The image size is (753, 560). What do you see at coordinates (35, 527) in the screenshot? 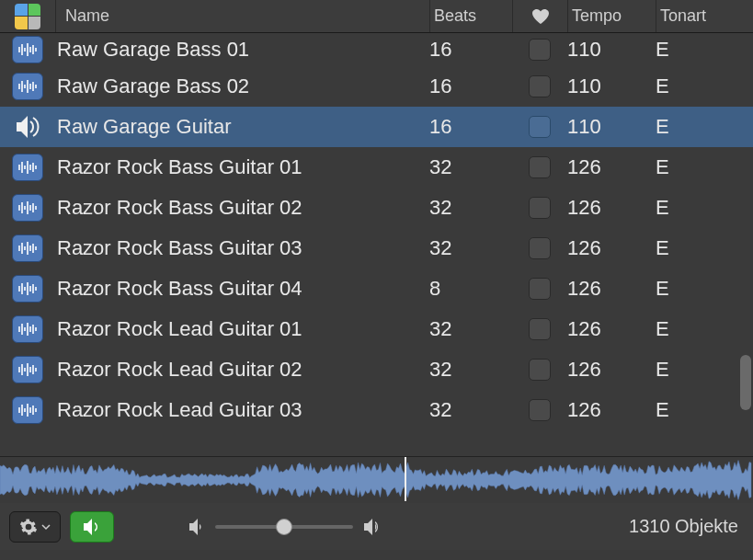
I see `settings-menu-button` at bounding box center [35, 527].